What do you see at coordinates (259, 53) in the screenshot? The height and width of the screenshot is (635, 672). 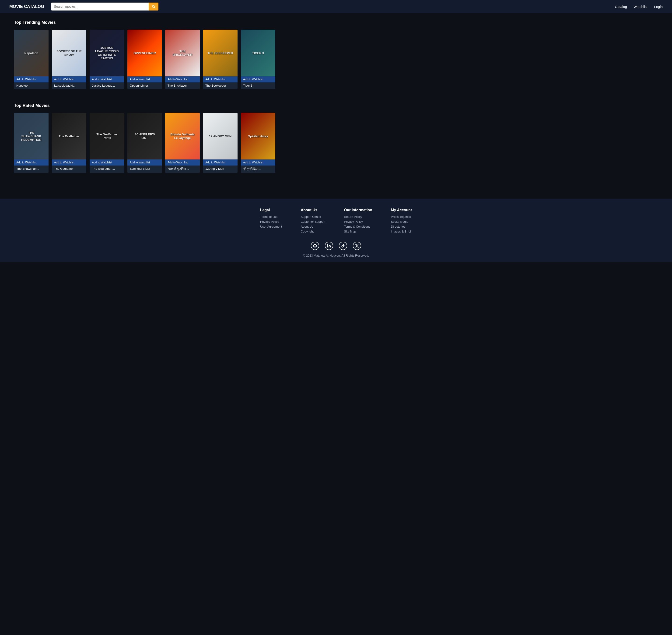 I see `poster-text-tiger: TIGER 3` at bounding box center [259, 53].